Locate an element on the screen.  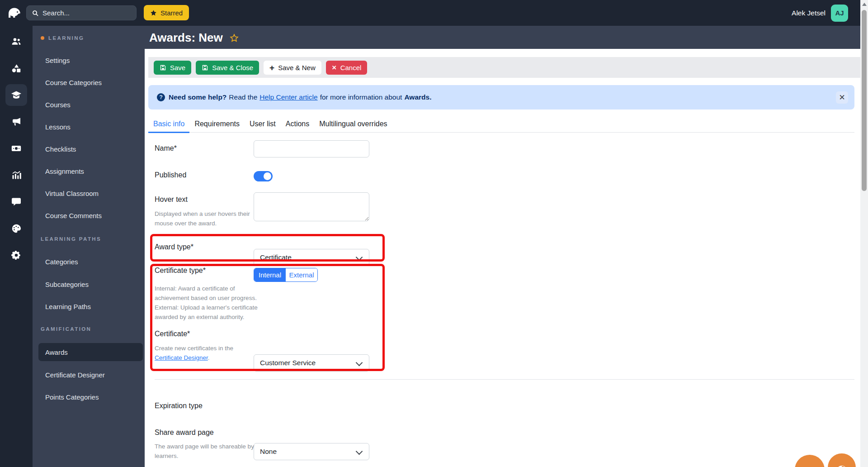
share-award-page-label: Share award page is located at coordinates (184, 433).